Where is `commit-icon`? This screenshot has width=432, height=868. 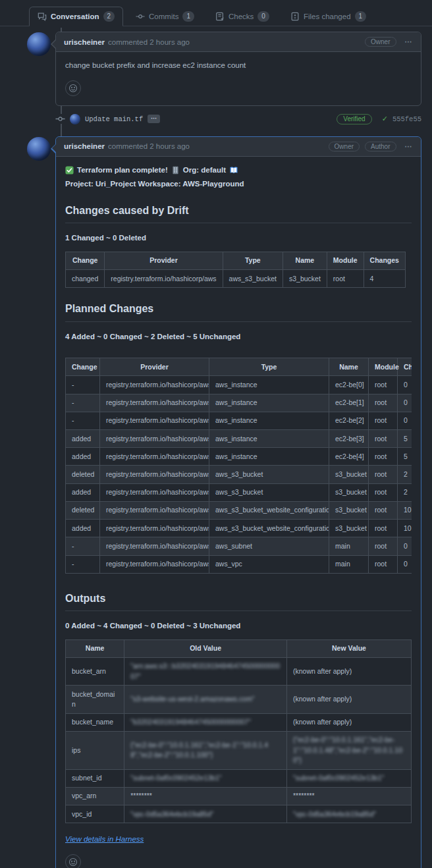
commit-icon is located at coordinates (140, 16).